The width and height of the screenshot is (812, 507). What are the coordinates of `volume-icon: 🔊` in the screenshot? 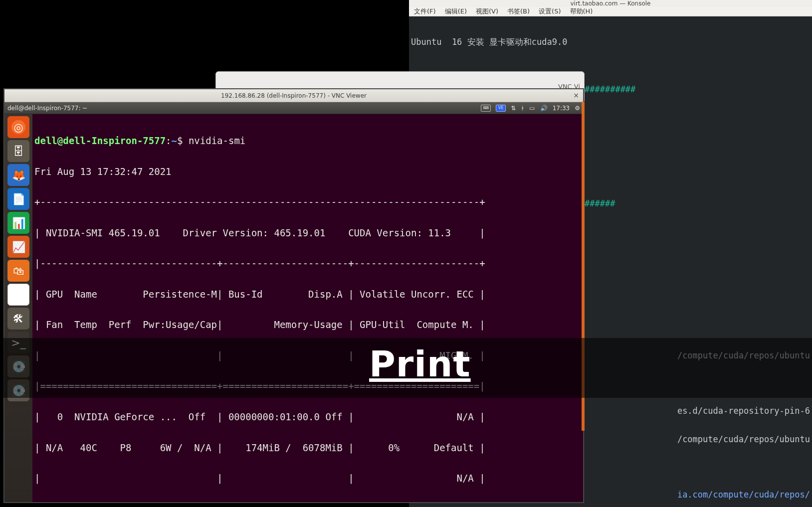 It's located at (544, 108).